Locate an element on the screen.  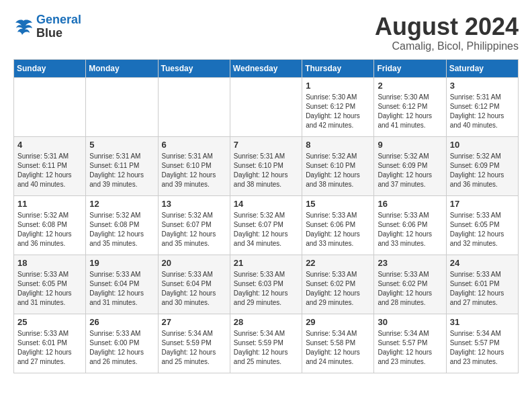
day-number: 28 is located at coordinates (266, 322).